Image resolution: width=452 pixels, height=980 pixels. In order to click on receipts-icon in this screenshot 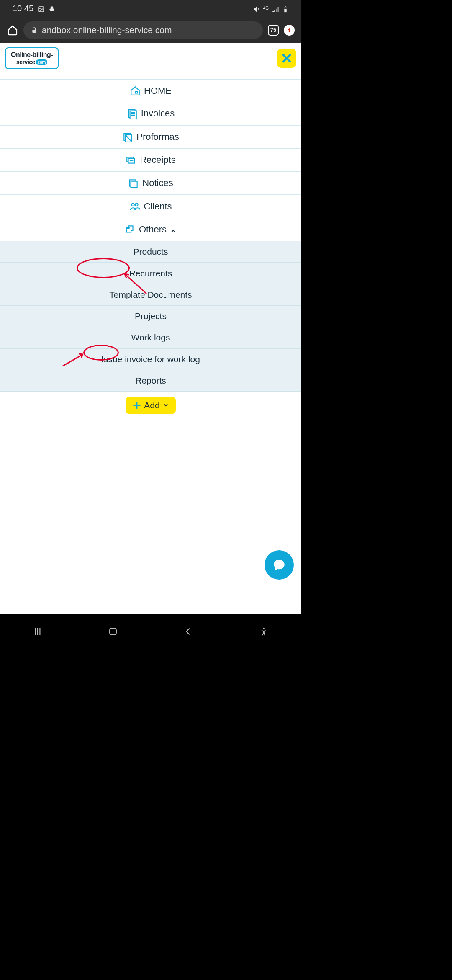, I will do `click(131, 160)`.